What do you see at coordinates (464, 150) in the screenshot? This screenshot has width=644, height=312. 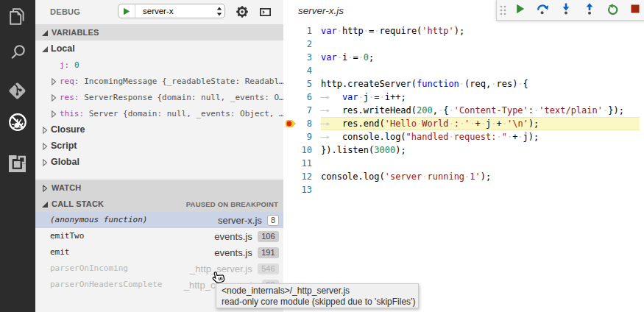 I see `code-line-10: 10}).listen(3000);` at bounding box center [464, 150].